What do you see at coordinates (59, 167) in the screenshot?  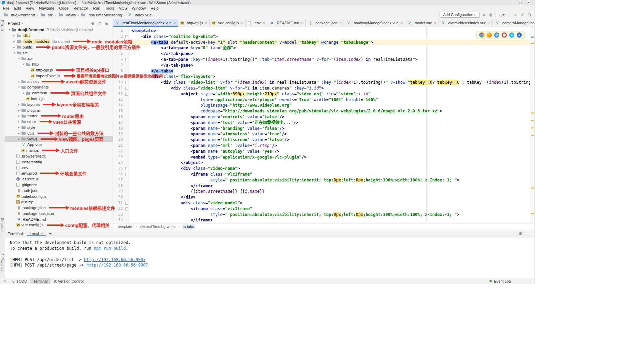 I see `tree-item-.env: .env` at bounding box center [59, 167].